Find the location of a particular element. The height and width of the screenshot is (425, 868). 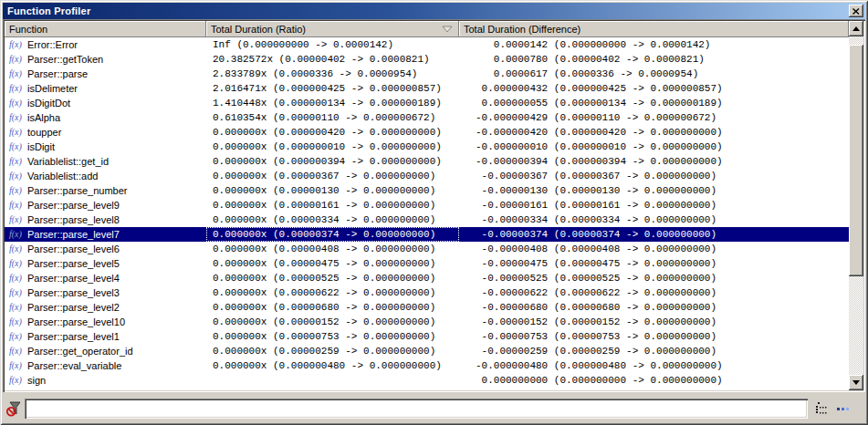

scroll-down-button is located at coordinates (856, 383).